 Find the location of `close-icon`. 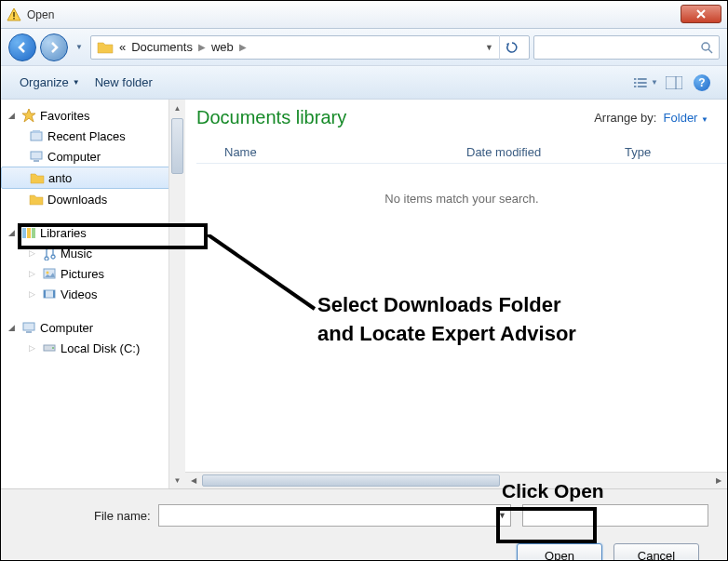

close-icon is located at coordinates (701, 14).